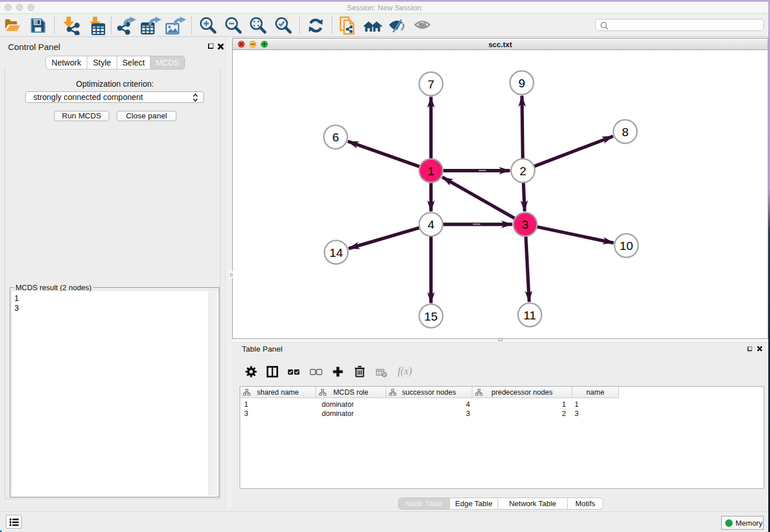 The width and height of the screenshot is (770, 532). I want to click on svg-text: 10, so click(626, 246).